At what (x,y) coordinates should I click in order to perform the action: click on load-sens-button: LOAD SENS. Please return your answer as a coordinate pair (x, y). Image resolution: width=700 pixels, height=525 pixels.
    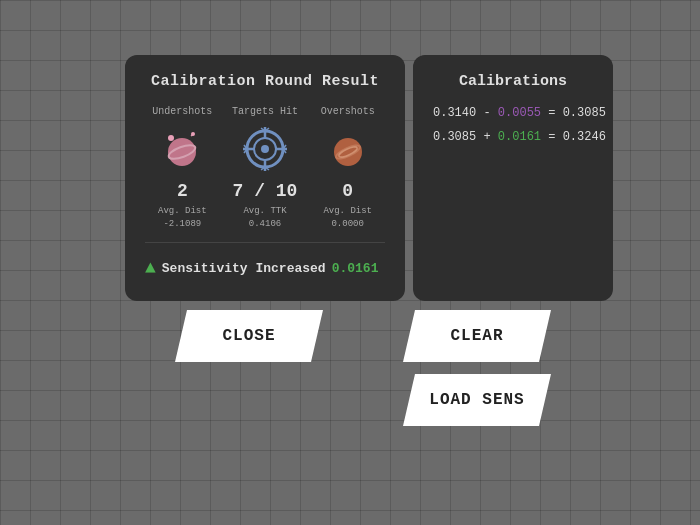
    Looking at the image, I should click on (477, 400).